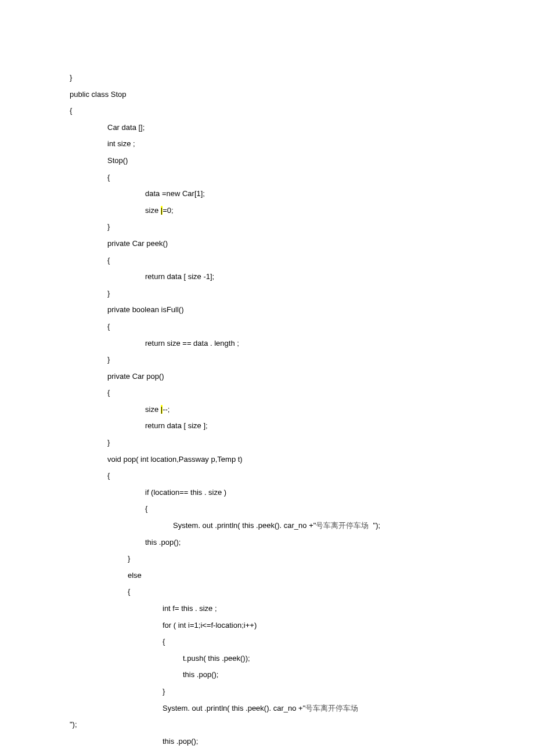 The height and width of the screenshot is (756, 534). I want to click on code-text: ");, so click(377, 526).